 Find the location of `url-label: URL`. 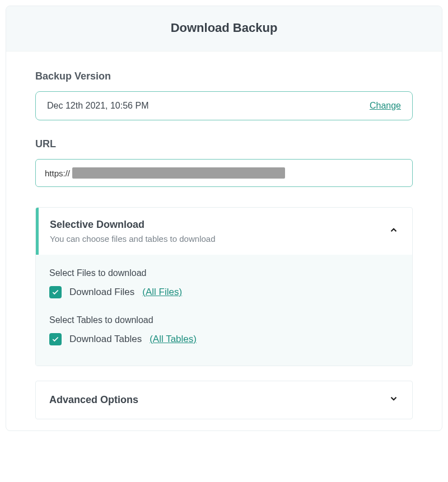

url-label: URL is located at coordinates (224, 144).